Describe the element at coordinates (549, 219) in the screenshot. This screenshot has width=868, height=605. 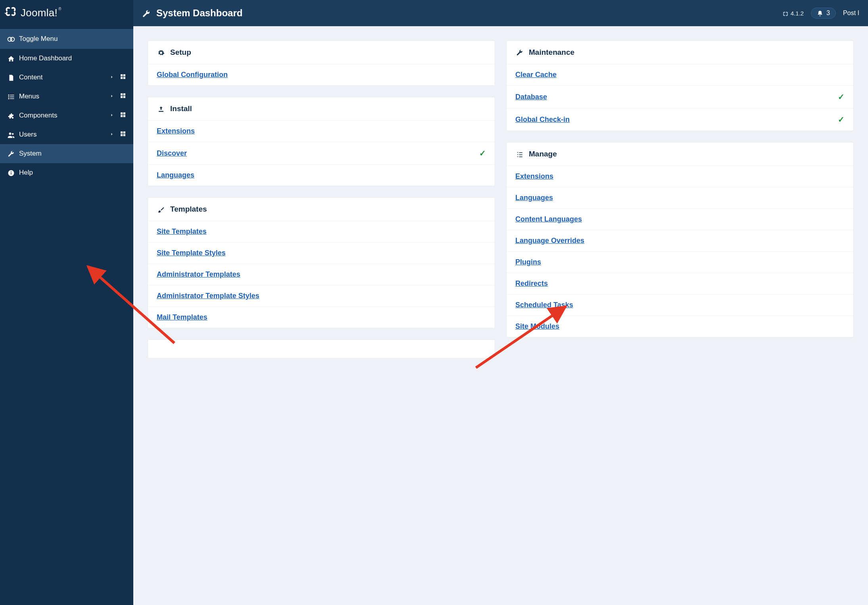
I see `link-content-languages: Content Languages` at that location.